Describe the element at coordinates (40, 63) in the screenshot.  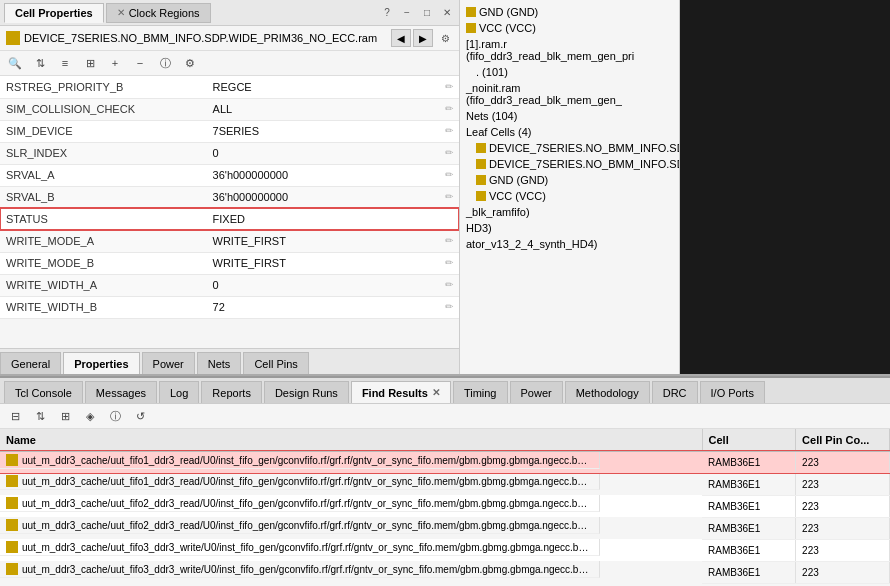
I see `sort-button: ⇅` at that location.